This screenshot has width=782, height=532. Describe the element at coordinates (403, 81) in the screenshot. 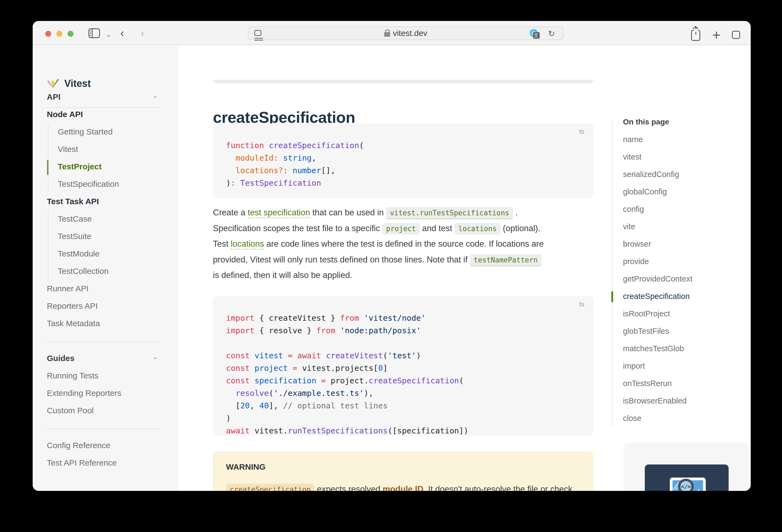

I see `previous-code-block-edge` at that location.